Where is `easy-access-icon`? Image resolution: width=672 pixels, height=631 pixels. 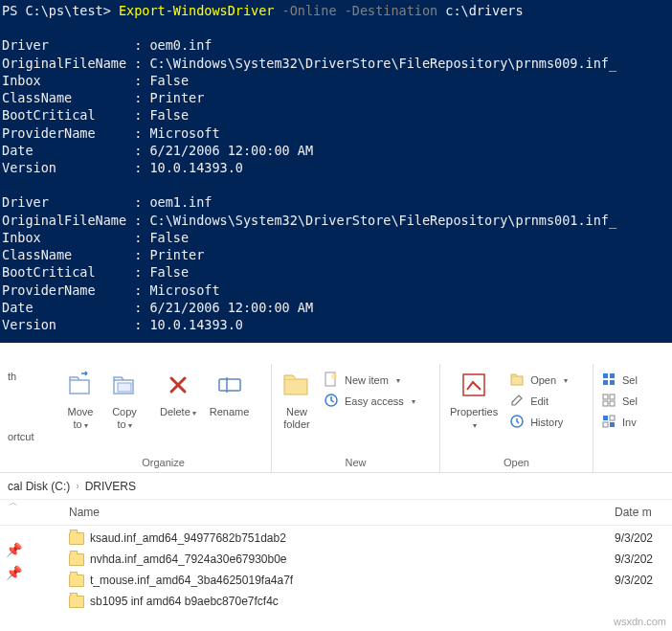 easy-access-icon is located at coordinates (331, 401).